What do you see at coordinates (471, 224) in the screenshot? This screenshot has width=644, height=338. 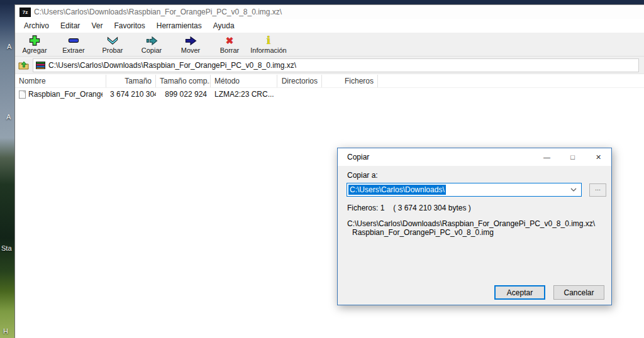 I see `source-archive-path: C:\Users\Carlos\Downloads\Raspbian_For_O…` at bounding box center [471, 224].